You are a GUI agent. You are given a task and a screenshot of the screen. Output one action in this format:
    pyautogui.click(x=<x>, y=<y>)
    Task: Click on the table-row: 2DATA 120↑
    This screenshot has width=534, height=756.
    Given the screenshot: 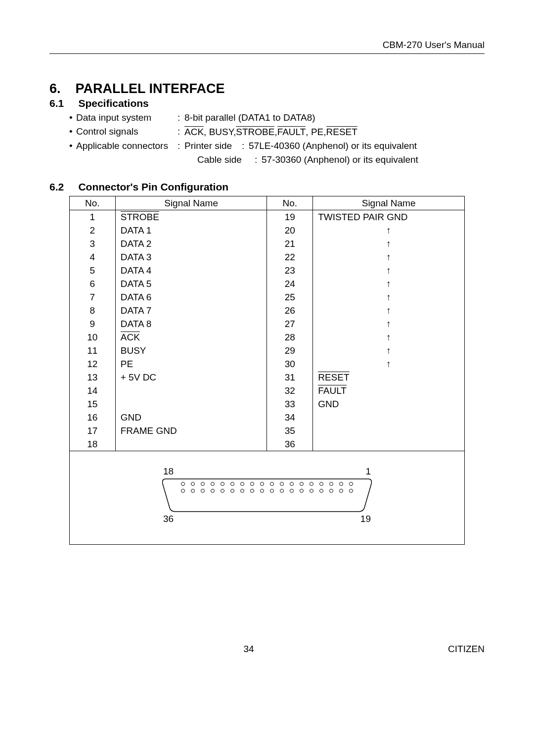 What is the action you would take?
    pyautogui.click(x=267, y=231)
    